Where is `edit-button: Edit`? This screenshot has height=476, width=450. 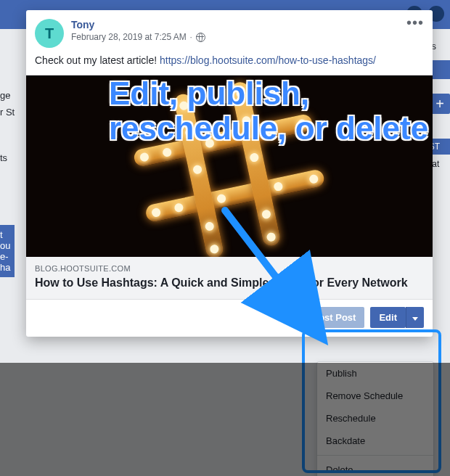 edit-button: Edit is located at coordinates (388, 318).